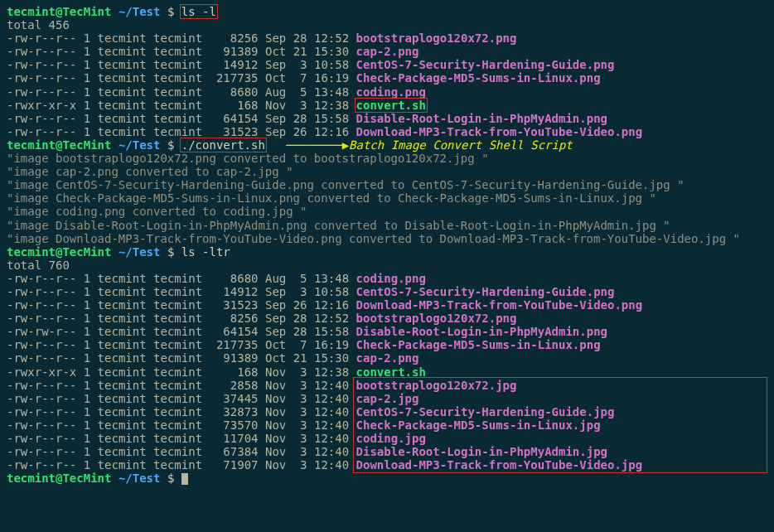 This screenshot has width=774, height=532. Describe the element at coordinates (224, 145) in the screenshot. I see `cmd-run-script: ./convert.sh` at that location.